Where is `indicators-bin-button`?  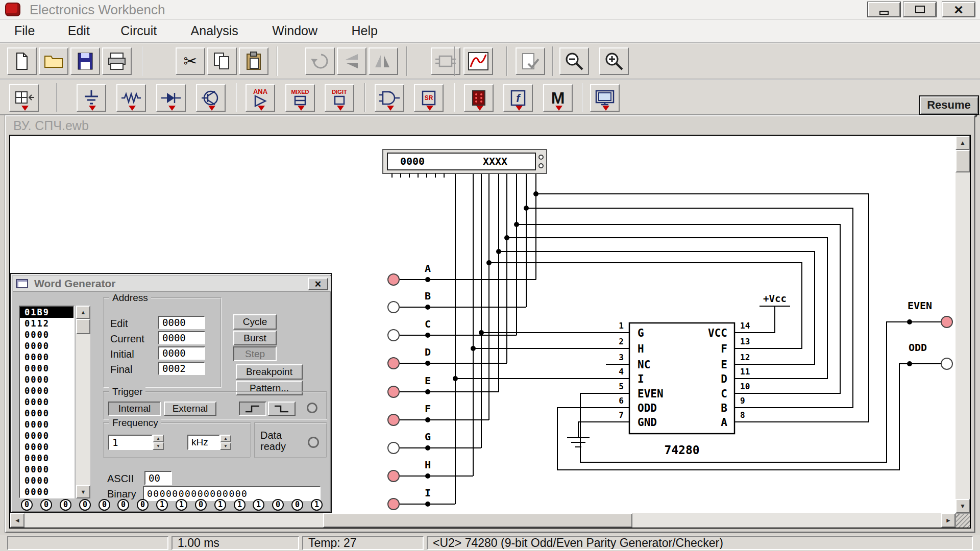 indicators-bin-button is located at coordinates (479, 98).